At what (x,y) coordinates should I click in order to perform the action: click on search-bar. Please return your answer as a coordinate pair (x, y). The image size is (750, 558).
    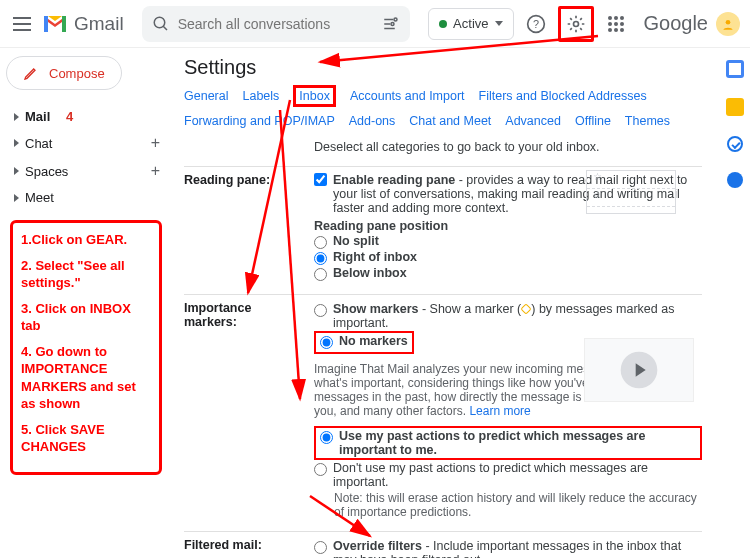
    Looking at the image, I should click on (276, 24).